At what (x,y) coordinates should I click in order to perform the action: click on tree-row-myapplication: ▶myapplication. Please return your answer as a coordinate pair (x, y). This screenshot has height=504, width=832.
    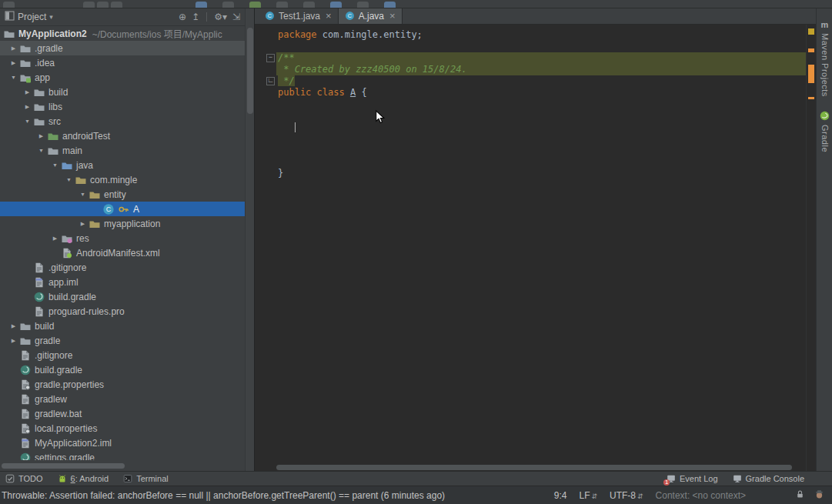
    Looking at the image, I should click on (122, 223).